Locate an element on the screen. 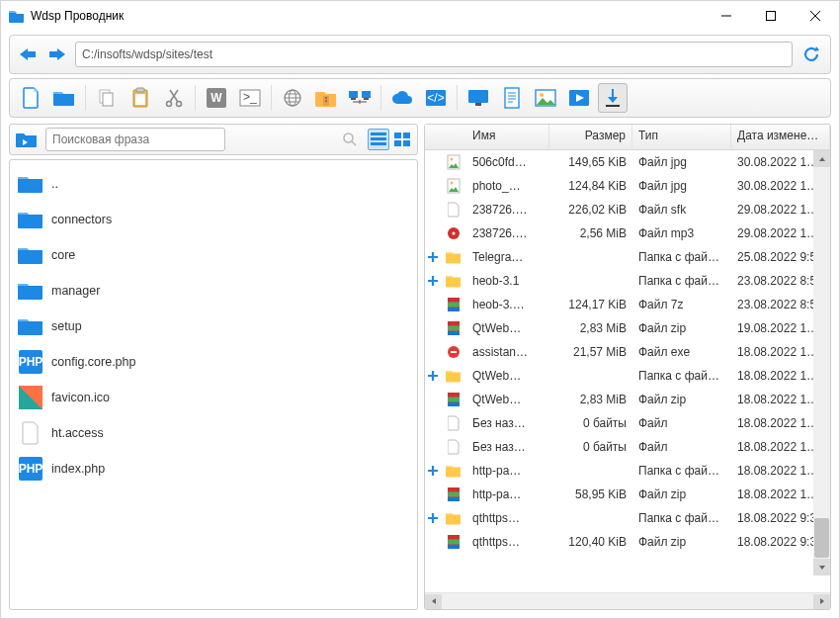 The width and height of the screenshot is (840, 619). new-folder-button is located at coordinates (64, 98).